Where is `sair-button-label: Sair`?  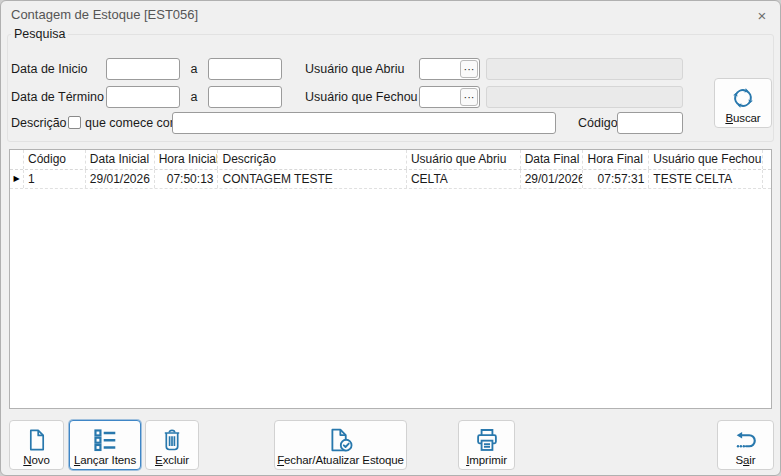
sair-button-label: Sair is located at coordinates (745, 460).